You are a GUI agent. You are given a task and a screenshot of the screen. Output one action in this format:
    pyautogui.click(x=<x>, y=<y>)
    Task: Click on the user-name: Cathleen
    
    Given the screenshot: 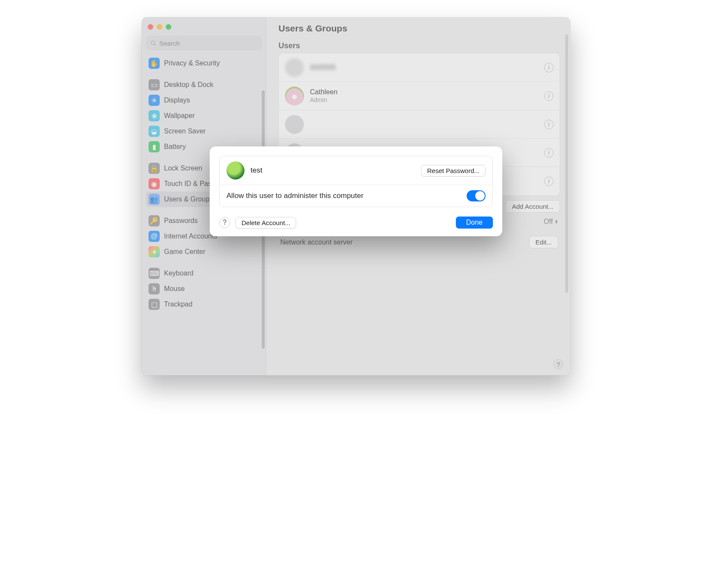 What is the action you would take?
    pyautogui.click(x=424, y=92)
    